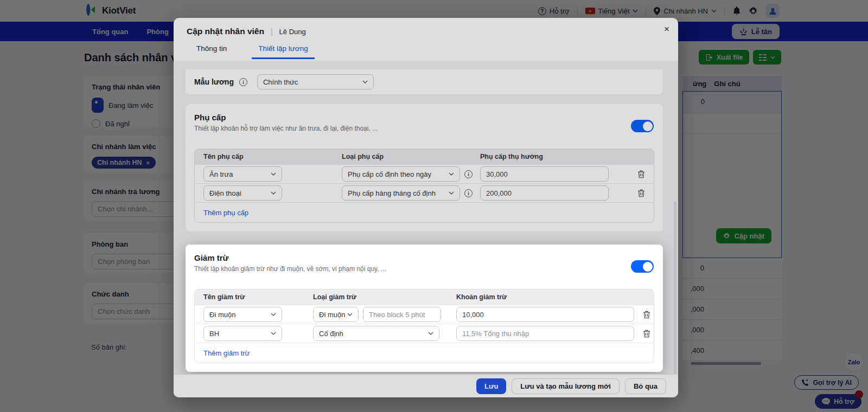 The width and height of the screenshot is (868, 412). I want to click on select-value: Ăn trưa, so click(221, 175).